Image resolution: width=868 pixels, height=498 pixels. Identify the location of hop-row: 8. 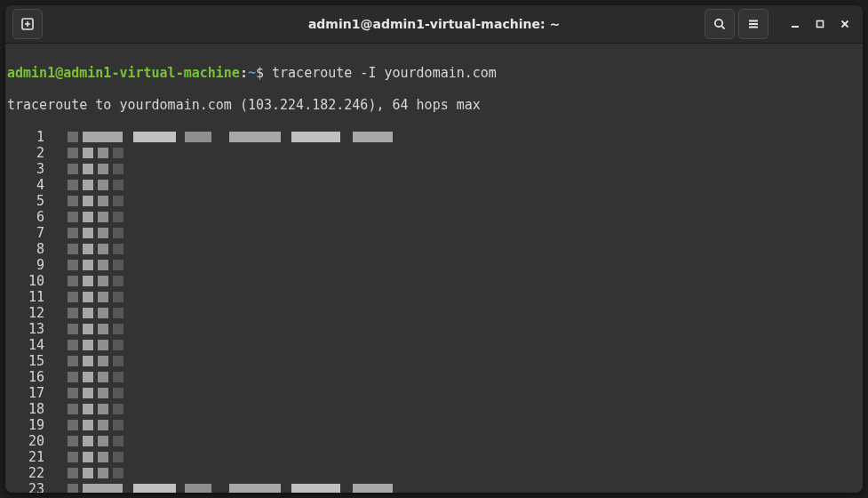
(432, 249).